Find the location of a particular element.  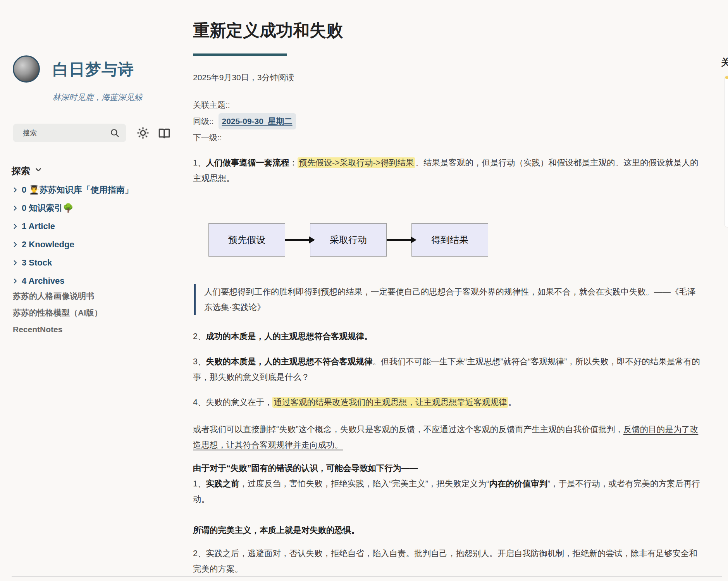

tree-item-guide: 0 👨‍🎓苏苏知识库「使用指南」 is located at coordinates (72, 190).